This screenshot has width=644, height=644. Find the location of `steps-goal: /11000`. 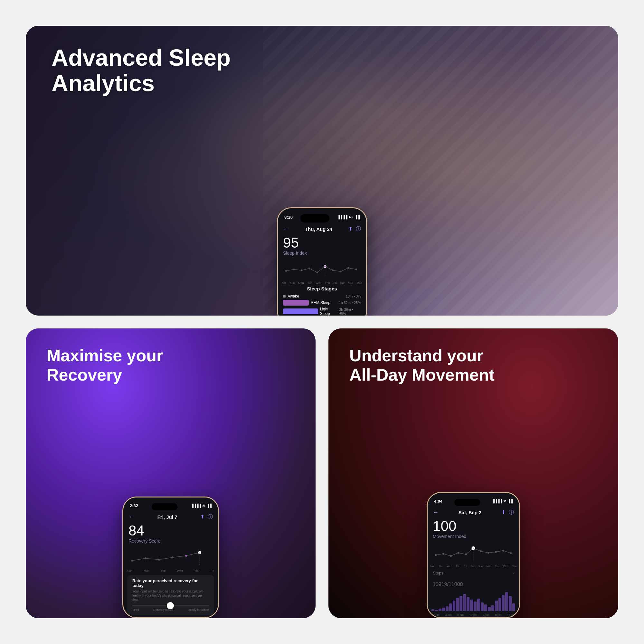

steps-goal: /11000 is located at coordinates (455, 584).